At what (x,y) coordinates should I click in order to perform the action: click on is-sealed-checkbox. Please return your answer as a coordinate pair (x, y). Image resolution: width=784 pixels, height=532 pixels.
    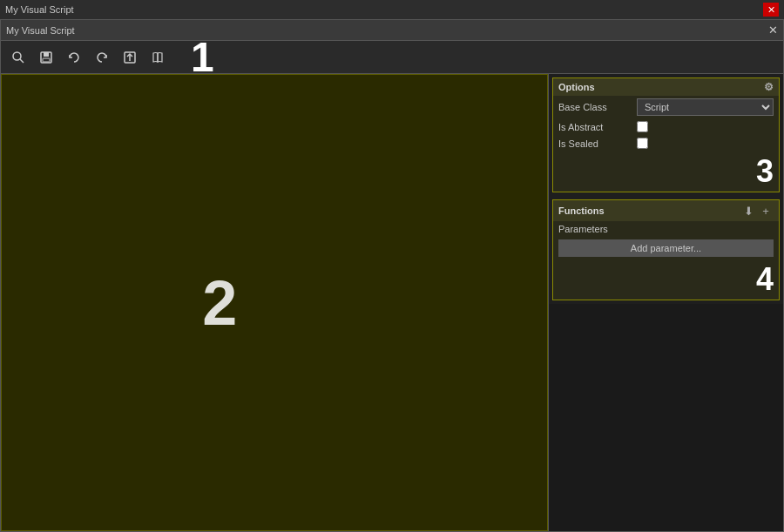
    Looking at the image, I should click on (643, 143).